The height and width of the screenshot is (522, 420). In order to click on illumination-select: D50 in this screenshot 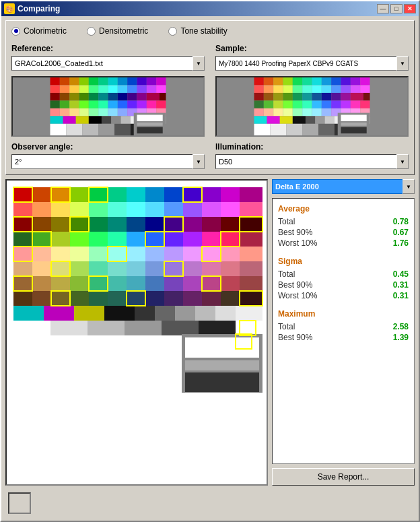, I will do `click(306, 162)`.